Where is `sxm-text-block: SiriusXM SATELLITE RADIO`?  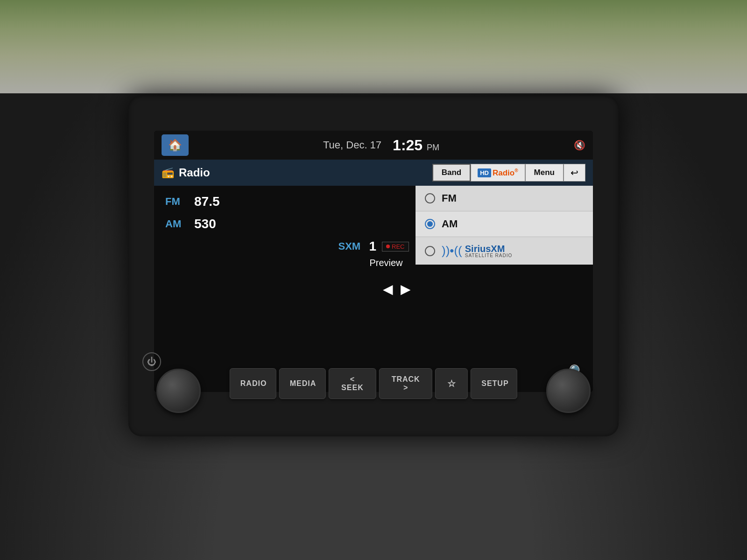 sxm-text-block: SiriusXM SATELLITE RADIO is located at coordinates (489, 251).